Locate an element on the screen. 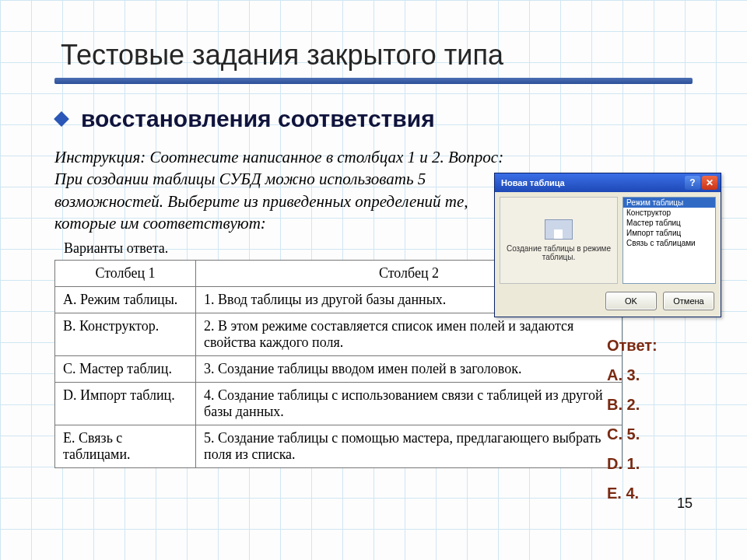 The width and height of the screenshot is (747, 560). col1-header: Столбец 1 is located at coordinates (126, 274).